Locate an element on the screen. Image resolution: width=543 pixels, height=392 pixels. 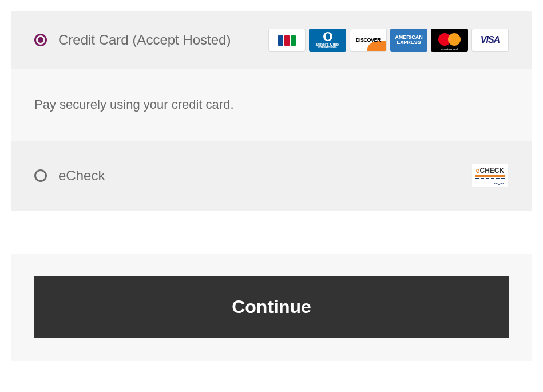
continue-button: Continue is located at coordinates (271, 307).